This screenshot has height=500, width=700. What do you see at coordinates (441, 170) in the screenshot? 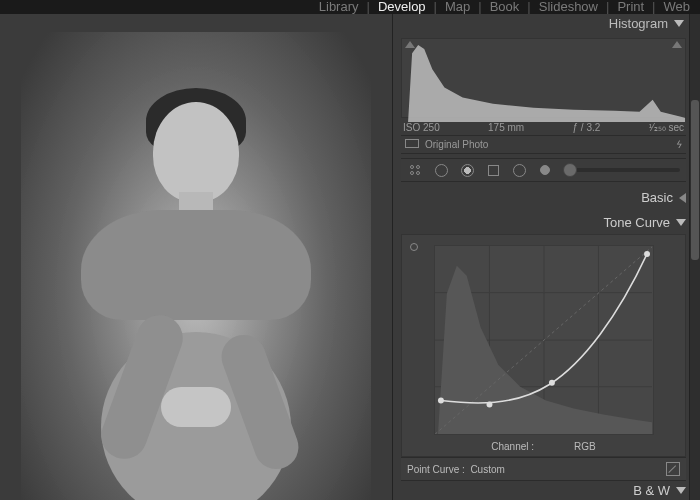
I see `spot-tool` at bounding box center [441, 170].